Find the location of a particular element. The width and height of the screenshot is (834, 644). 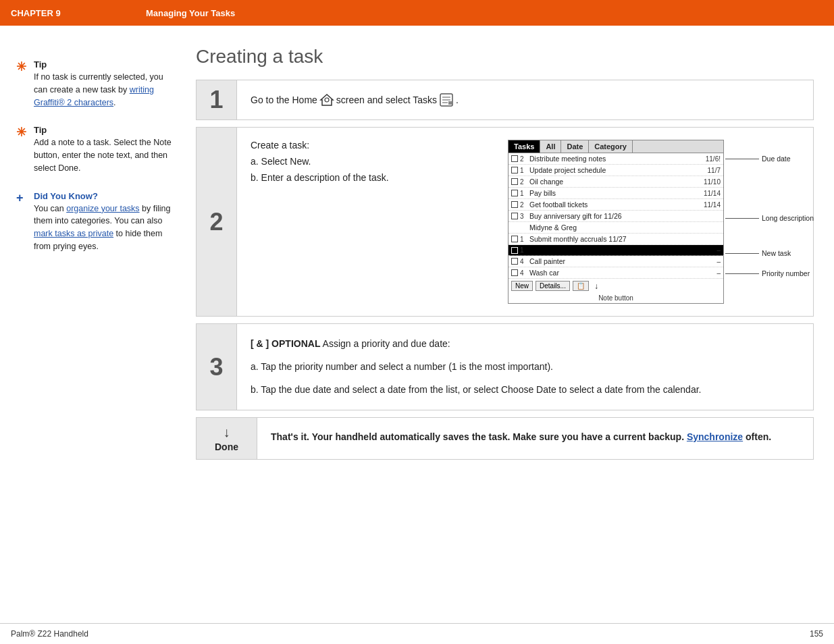

tasks-mockup-header: Tasks All Date Category is located at coordinates (616, 147).